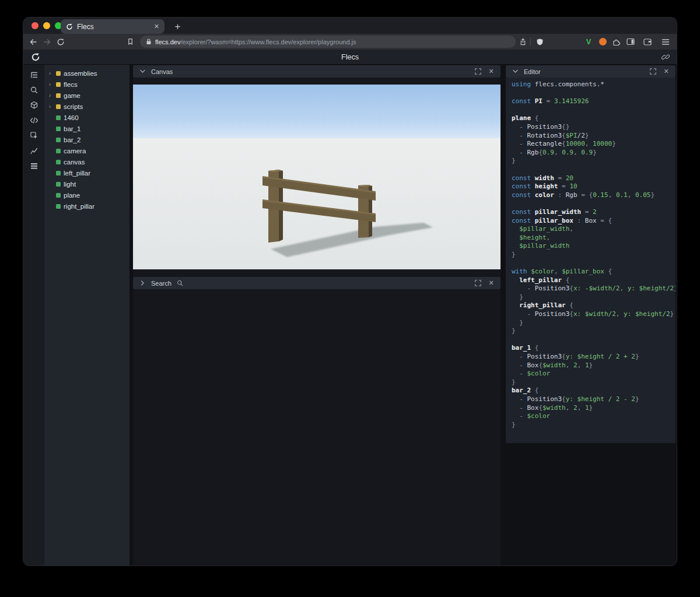  I want to click on new-tab-button: +, so click(177, 27).